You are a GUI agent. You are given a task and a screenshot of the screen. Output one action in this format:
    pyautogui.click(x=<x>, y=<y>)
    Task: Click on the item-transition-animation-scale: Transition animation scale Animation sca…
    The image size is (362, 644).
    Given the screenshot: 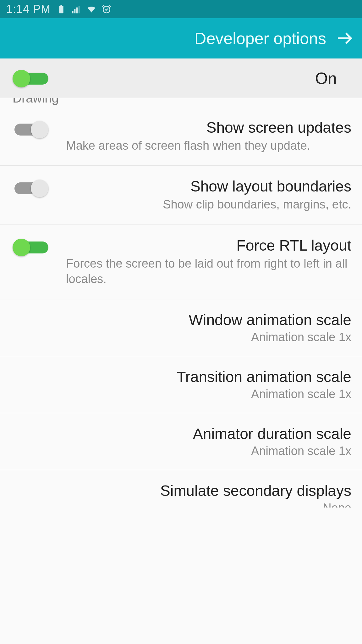 What is the action you would take?
    pyautogui.click(x=181, y=385)
    